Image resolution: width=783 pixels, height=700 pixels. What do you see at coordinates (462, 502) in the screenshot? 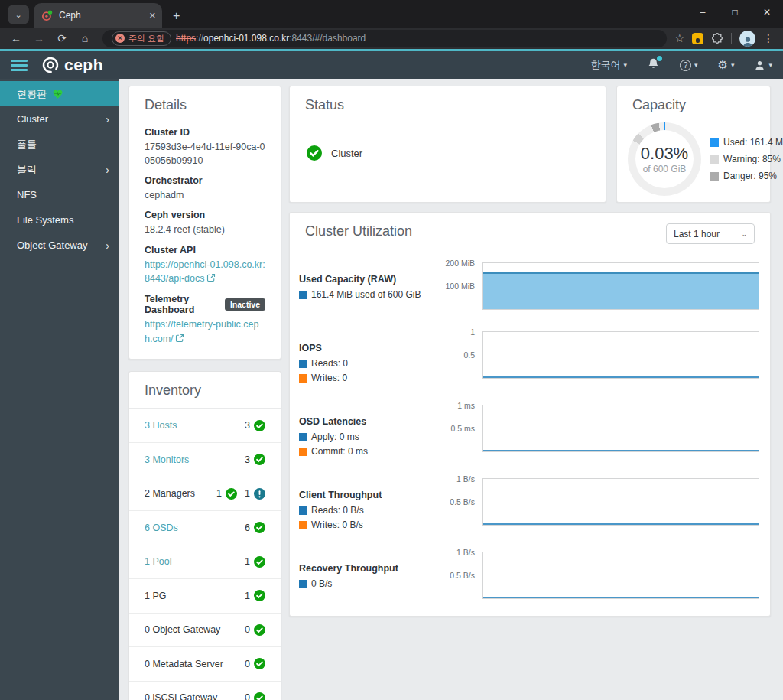
I see `axis-tick: 0.5 B/s` at bounding box center [462, 502].